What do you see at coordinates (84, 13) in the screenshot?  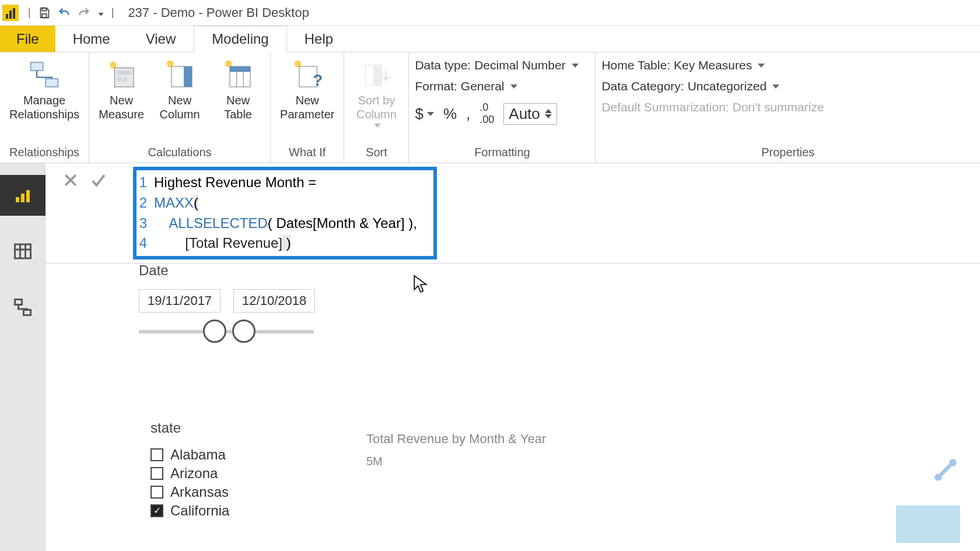 I see `redo-icon` at bounding box center [84, 13].